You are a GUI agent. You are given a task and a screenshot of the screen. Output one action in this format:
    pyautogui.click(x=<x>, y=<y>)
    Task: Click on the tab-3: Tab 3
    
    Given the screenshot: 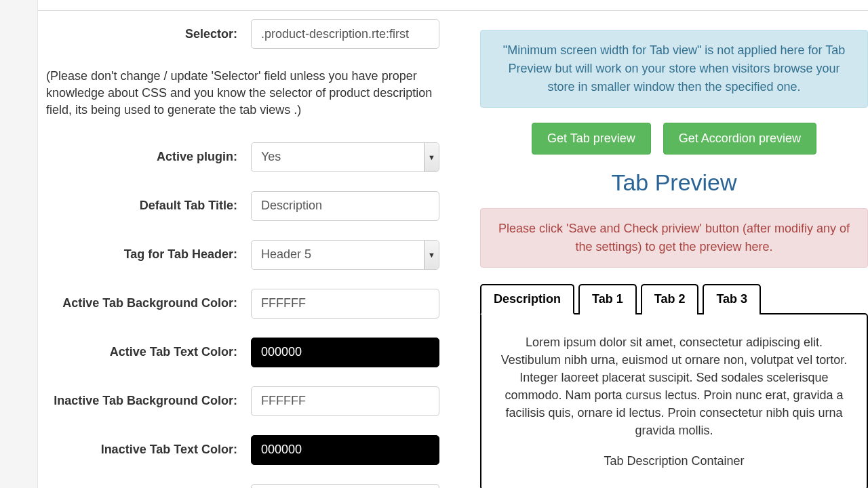 What is the action you would take?
    pyautogui.click(x=732, y=300)
    